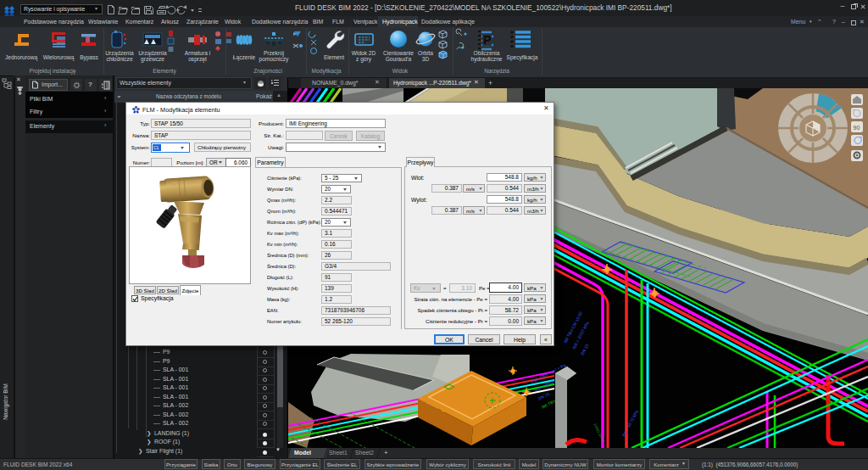 Image resolution: width=868 pixels, height=470 pixels. What do you see at coordinates (857, 127) in the screenshot?
I see `svg-text: 90` at bounding box center [857, 127].